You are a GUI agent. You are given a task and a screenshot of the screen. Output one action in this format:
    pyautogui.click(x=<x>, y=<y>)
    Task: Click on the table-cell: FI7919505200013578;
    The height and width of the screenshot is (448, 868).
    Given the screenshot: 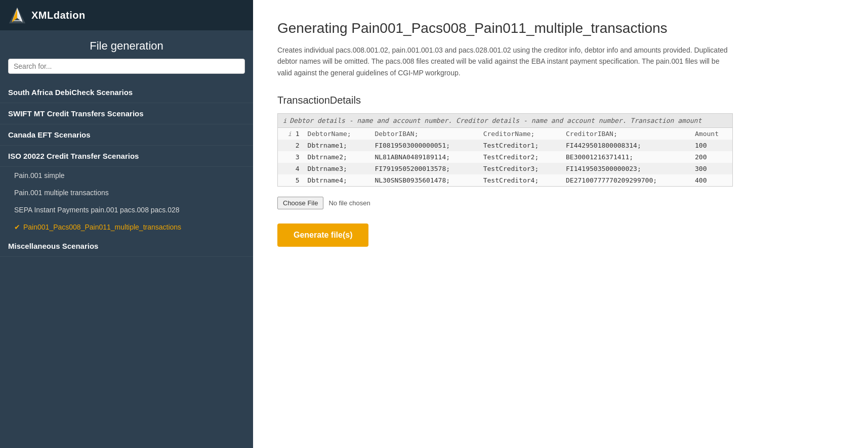 What is the action you would take?
    pyautogui.click(x=425, y=169)
    